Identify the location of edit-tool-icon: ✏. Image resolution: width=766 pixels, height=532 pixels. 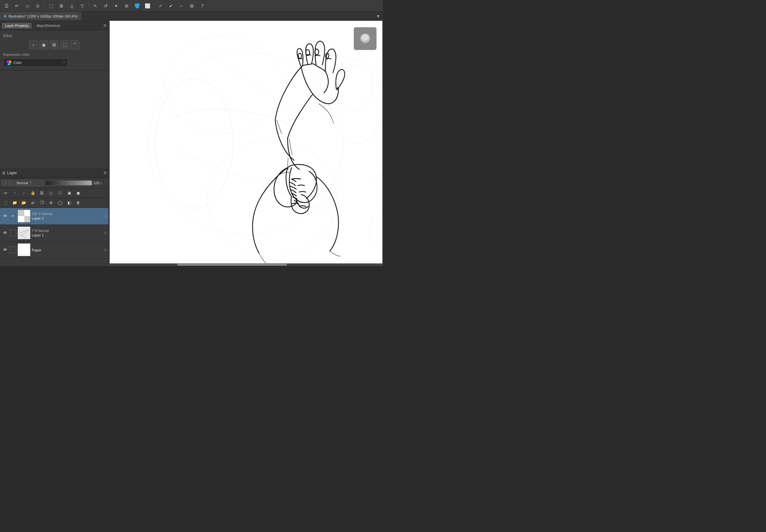
(17, 6).